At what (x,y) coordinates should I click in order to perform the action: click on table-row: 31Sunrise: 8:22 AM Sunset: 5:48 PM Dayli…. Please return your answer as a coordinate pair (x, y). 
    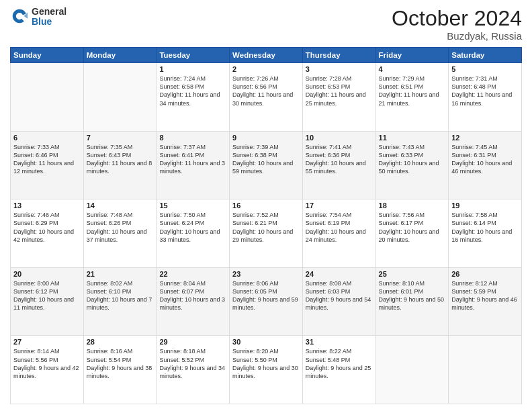
    Looking at the image, I should click on (339, 370).